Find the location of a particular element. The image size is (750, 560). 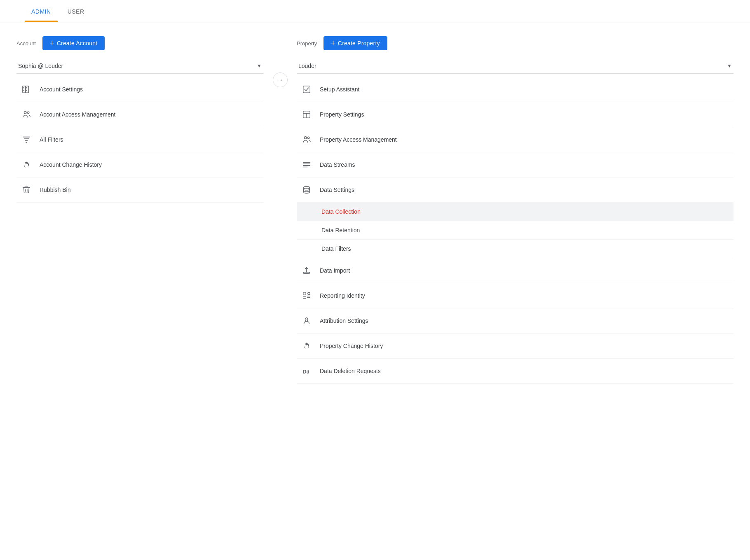

top-tab-bar: ADMIN USER is located at coordinates (375, 12).